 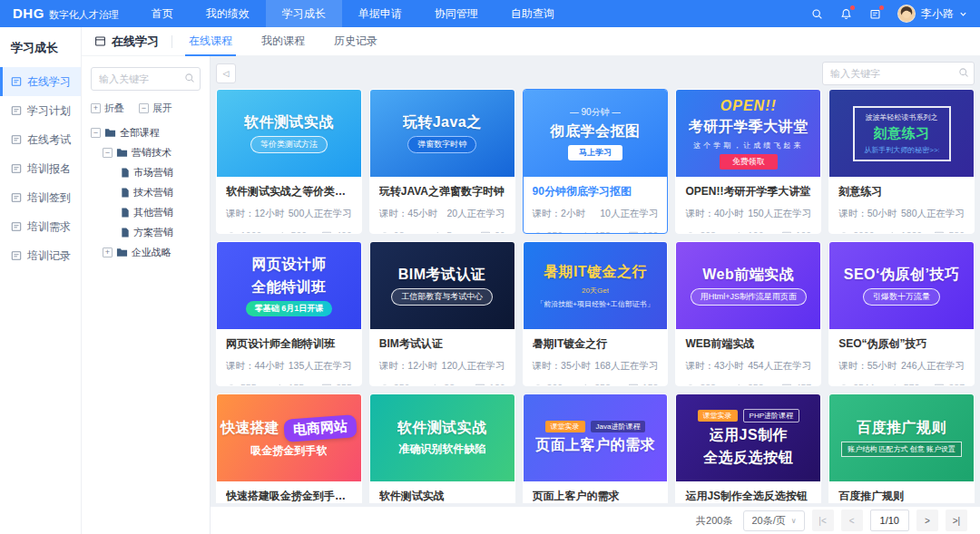 I want to click on sidebar-item: 培训报名, so click(x=40, y=169).